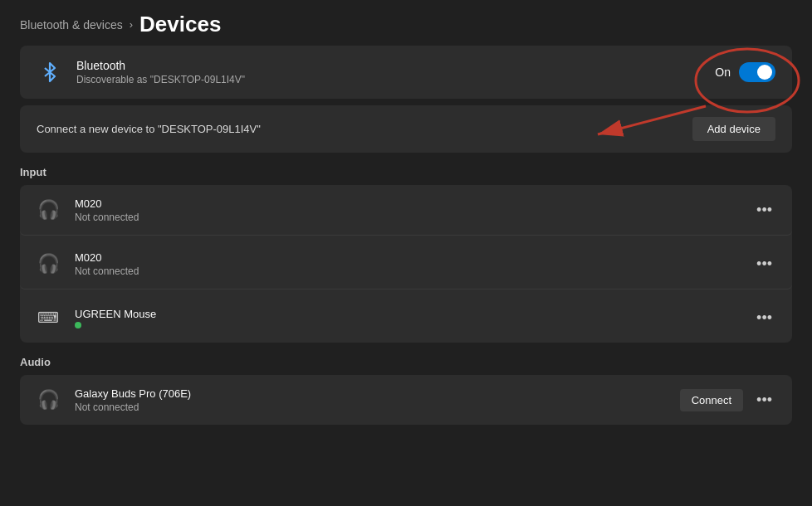  What do you see at coordinates (406, 362) in the screenshot?
I see `audio-section-label: Audio` at bounding box center [406, 362].